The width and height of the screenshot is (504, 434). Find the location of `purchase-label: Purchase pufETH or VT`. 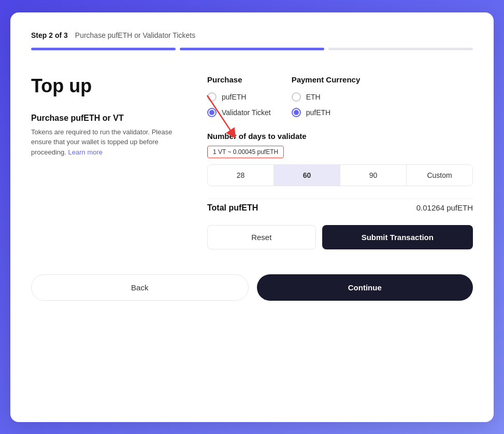

purchase-label: Purchase pufETH or VT is located at coordinates (104, 118).